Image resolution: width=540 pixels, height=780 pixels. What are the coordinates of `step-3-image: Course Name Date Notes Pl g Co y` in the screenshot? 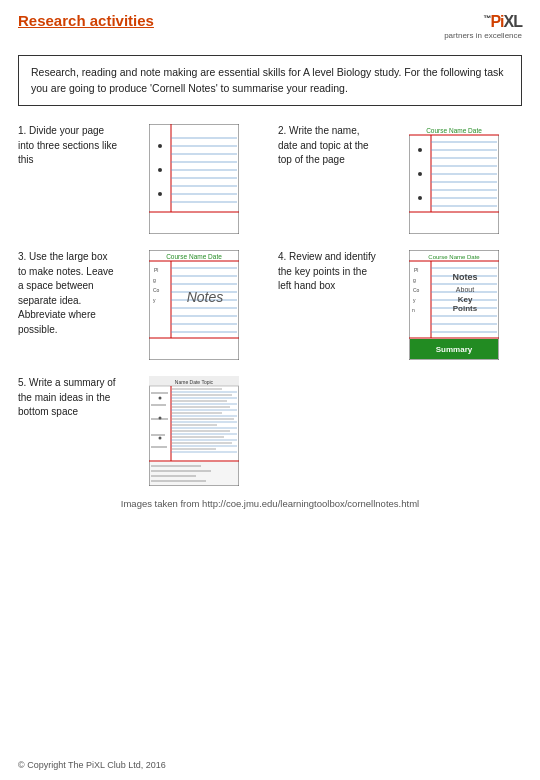 It's located at (194, 305).